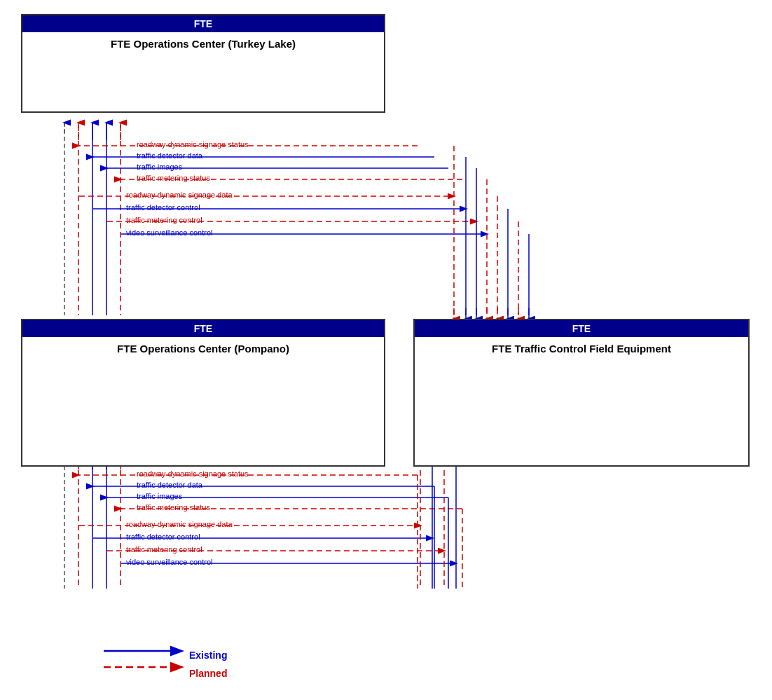  Describe the element at coordinates (163, 664) in the screenshot. I see `legend: Existing Planned` at that location.